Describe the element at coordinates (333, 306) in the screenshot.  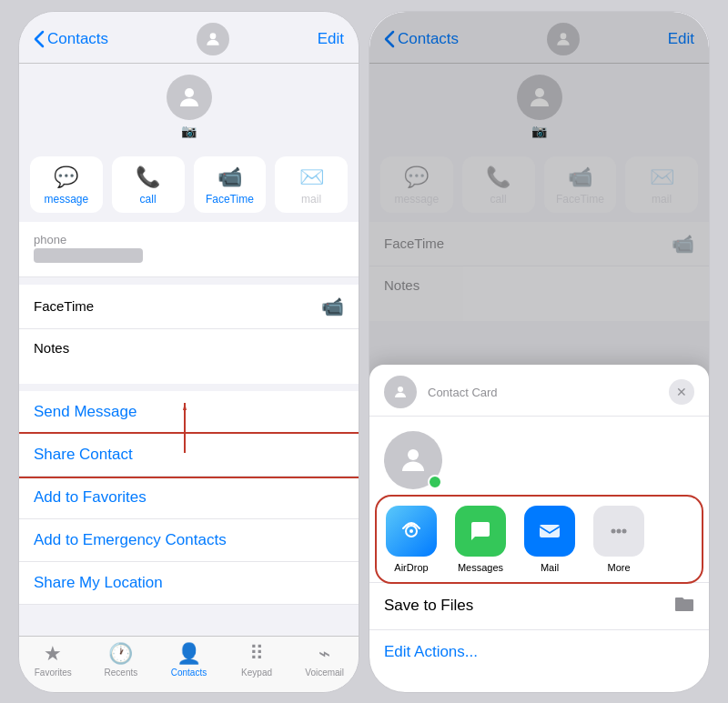
I see `facetime-row-icon: 📹` at that location.